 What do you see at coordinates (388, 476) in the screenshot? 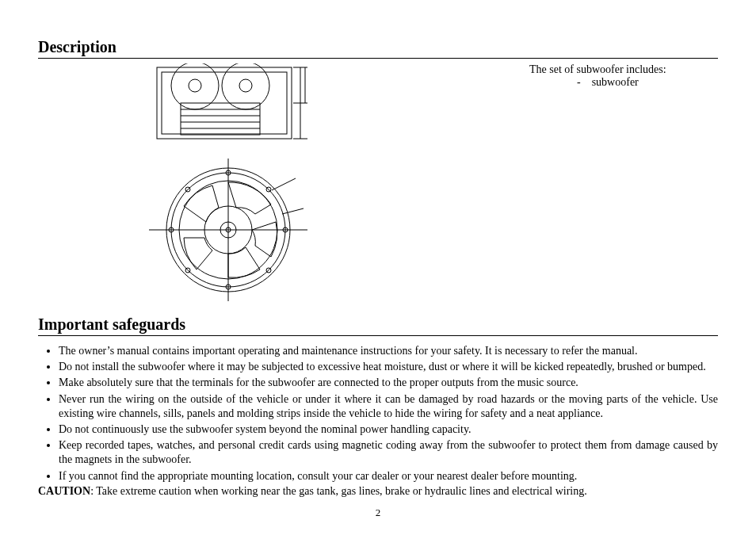
I see `list-item: If you cannot find the appropriate mount…` at bounding box center [388, 476].